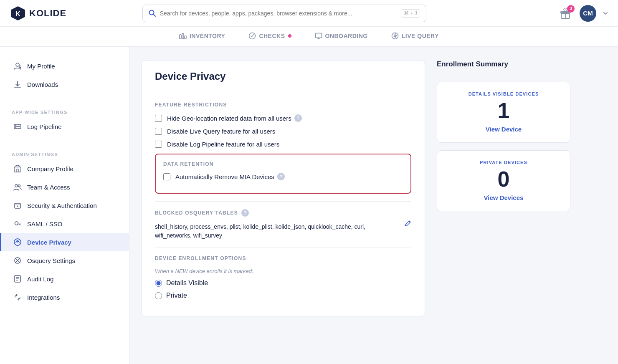  Describe the element at coordinates (235, 118) in the screenshot. I see `geo-loc-label: Hide Geo-location related data from all …` at that location.